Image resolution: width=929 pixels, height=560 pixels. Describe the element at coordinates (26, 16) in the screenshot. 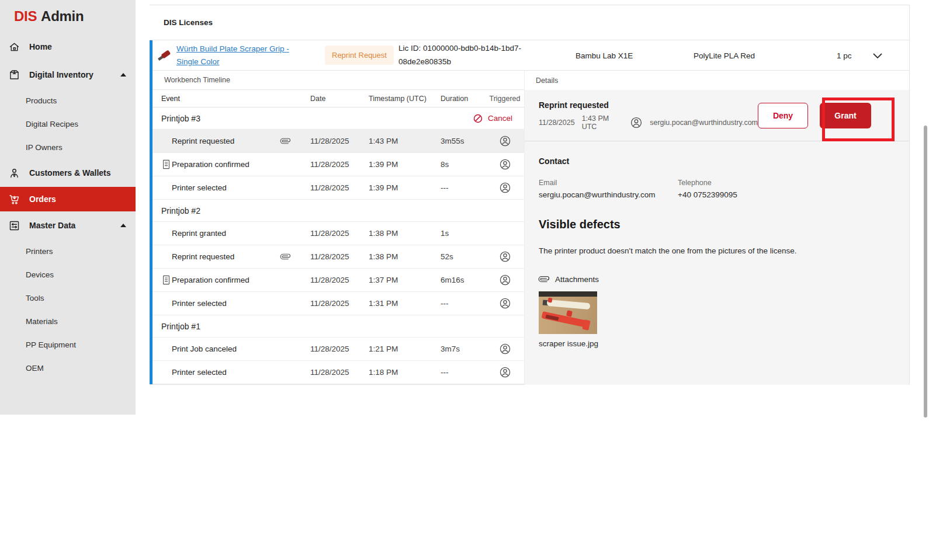

I see `logo-prefix: DIS` at that location.